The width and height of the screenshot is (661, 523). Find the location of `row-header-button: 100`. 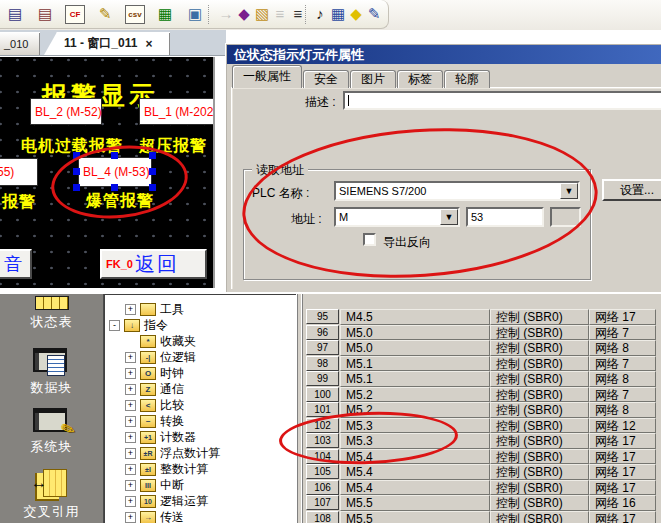

row-header-button: 100 is located at coordinates (322, 394).